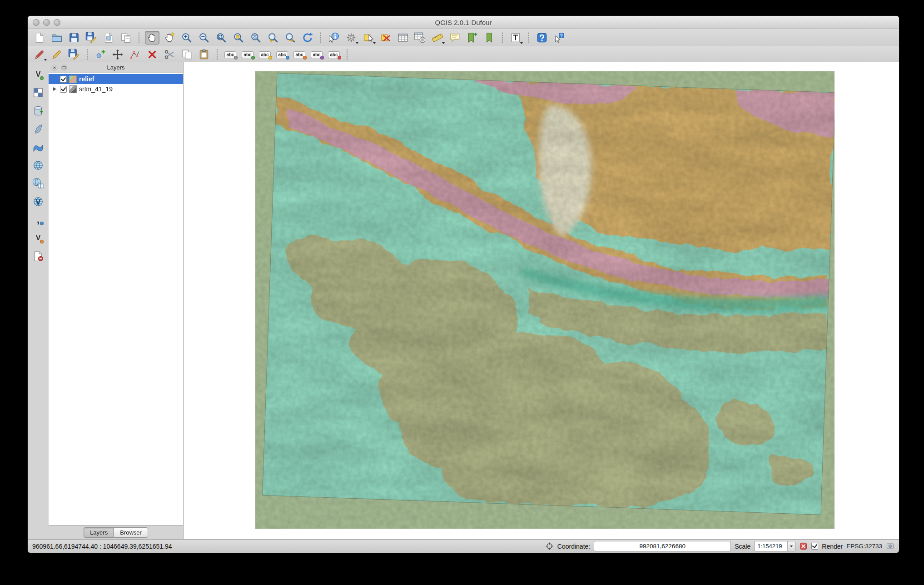 This screenshot has height=585, width=924. I want to click on zoom-out-button, so click(204, 38).